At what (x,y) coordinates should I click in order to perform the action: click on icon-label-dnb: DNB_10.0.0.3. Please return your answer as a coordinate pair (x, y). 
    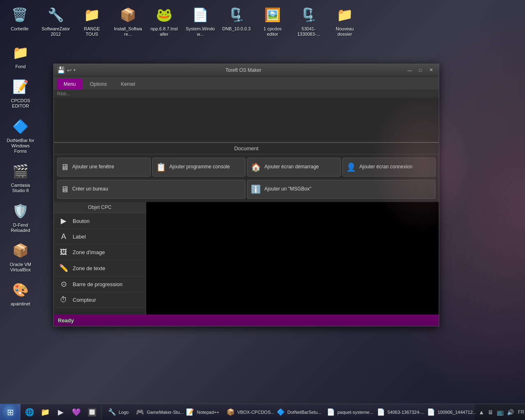
    Looking at the image, I should click on (236, 29).